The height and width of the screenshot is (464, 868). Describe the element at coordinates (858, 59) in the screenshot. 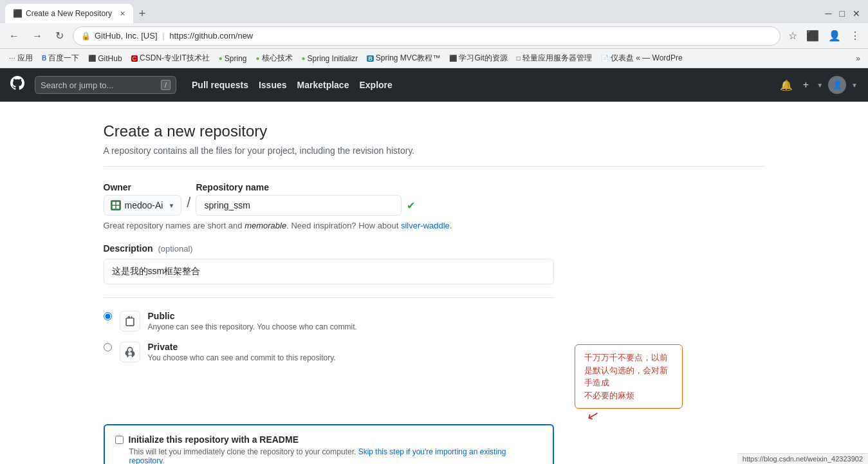

I see `bookmarks-more-button: »` at that location.